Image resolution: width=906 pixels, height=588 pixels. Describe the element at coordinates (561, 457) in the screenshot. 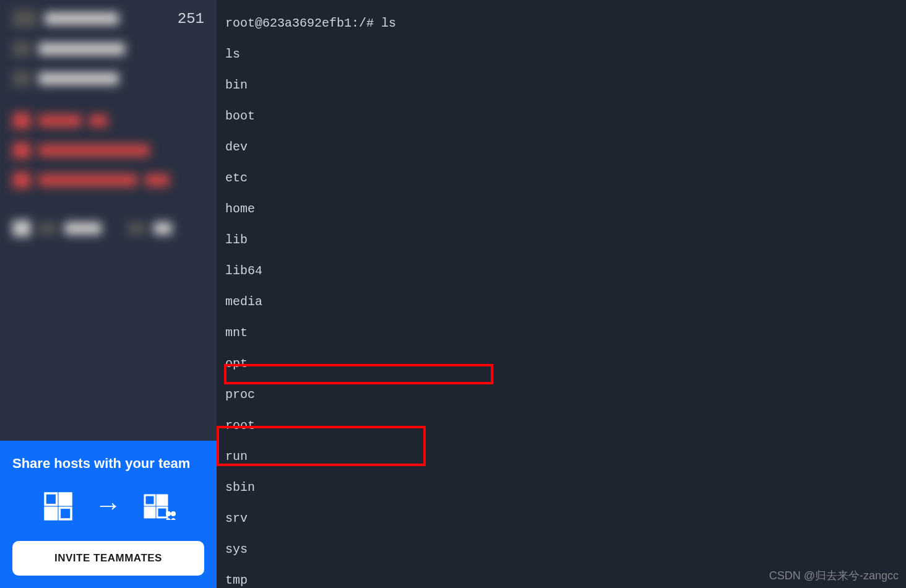

I see `terminal-line: run` at that location.